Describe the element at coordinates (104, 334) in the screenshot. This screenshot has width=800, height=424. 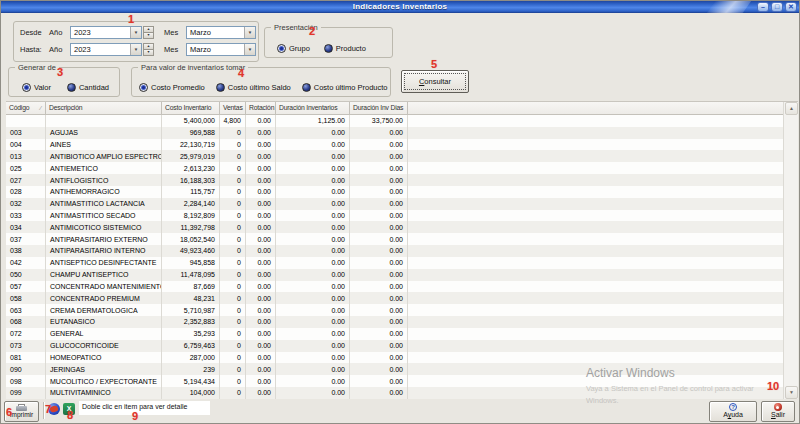
I see `table-cell: GENERAL` at that location.